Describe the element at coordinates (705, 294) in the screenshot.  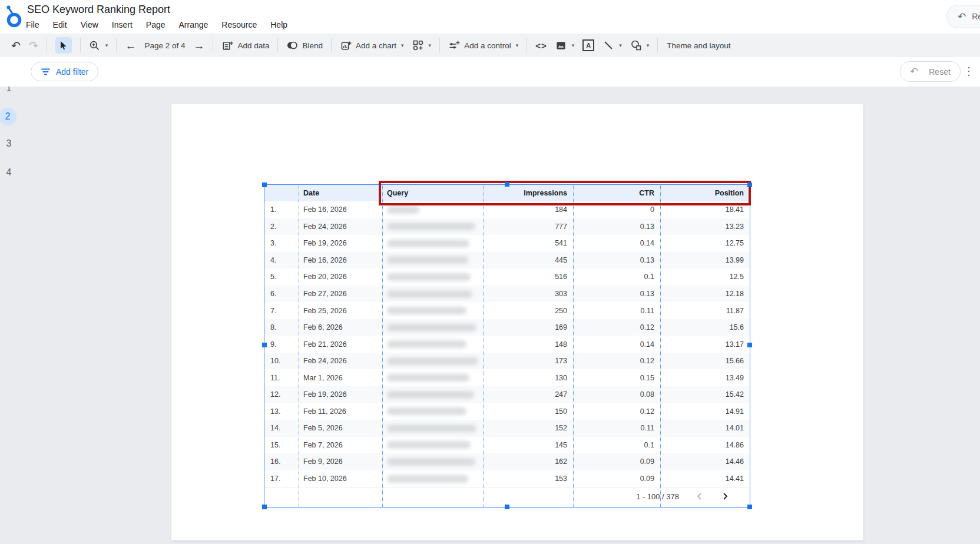
I see `position-cell: 12.18` at that location.